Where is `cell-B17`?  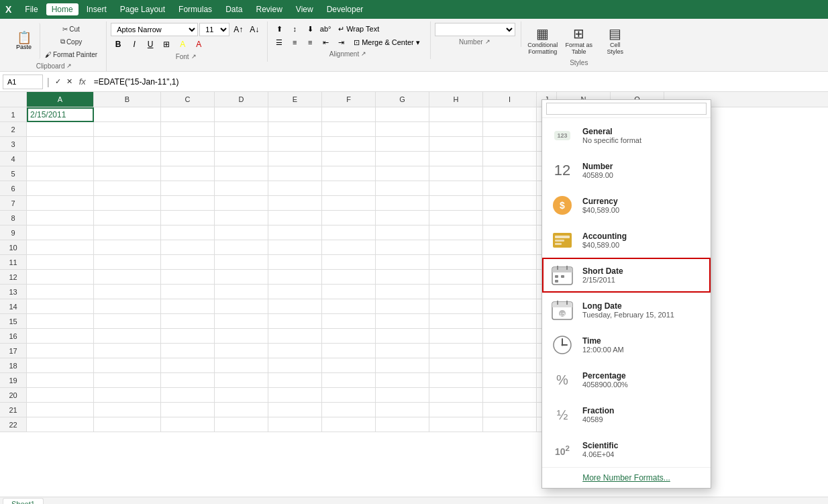
cell-B17 is located at coordinates (127, 351).